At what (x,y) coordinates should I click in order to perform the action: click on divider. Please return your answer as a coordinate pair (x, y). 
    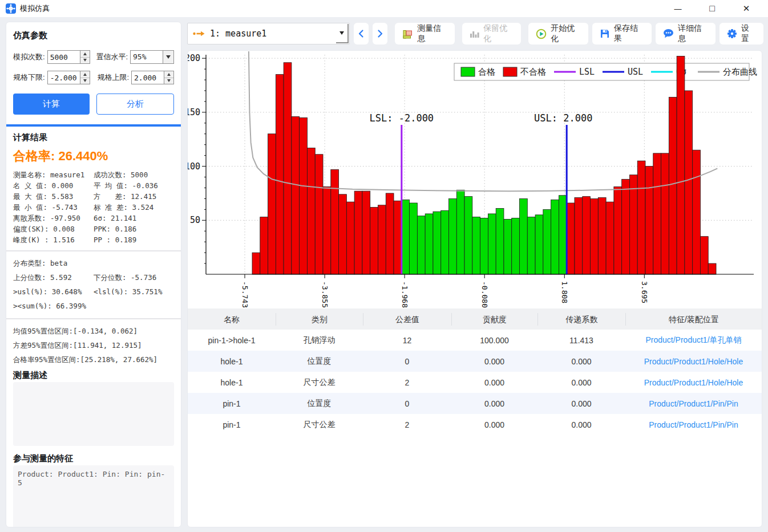
    Looking at the image, I should click on (94, 251).